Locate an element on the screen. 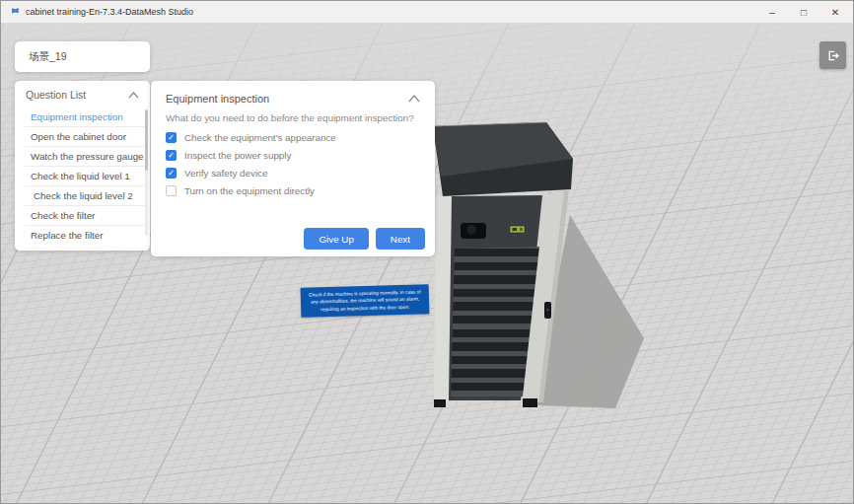 This screenshot has width=854, height=504. question-list-title: Question List is located at coordinates (55, 95).